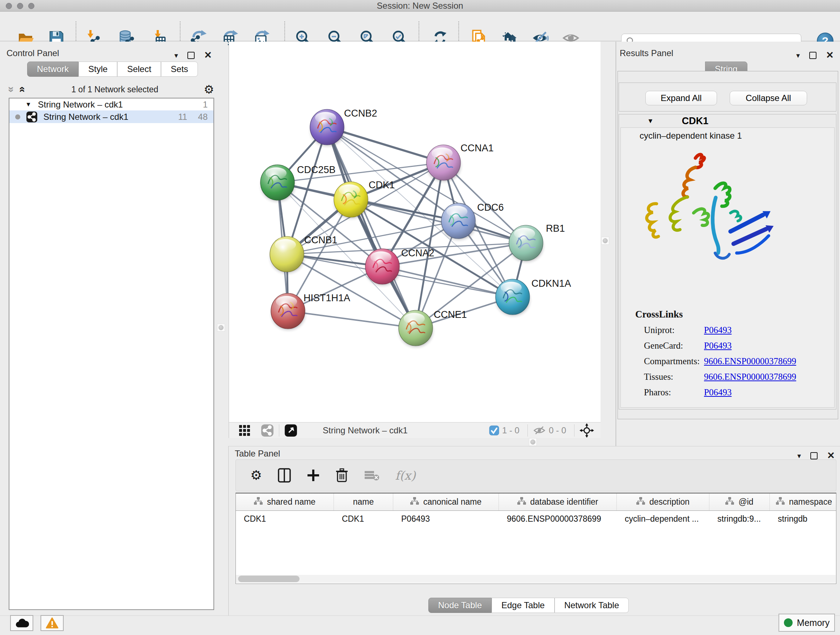  What do you see at coordinates (17, 117) in the screenshot?
I see `network-status-dot-icon` at bounding box center [17, 117].